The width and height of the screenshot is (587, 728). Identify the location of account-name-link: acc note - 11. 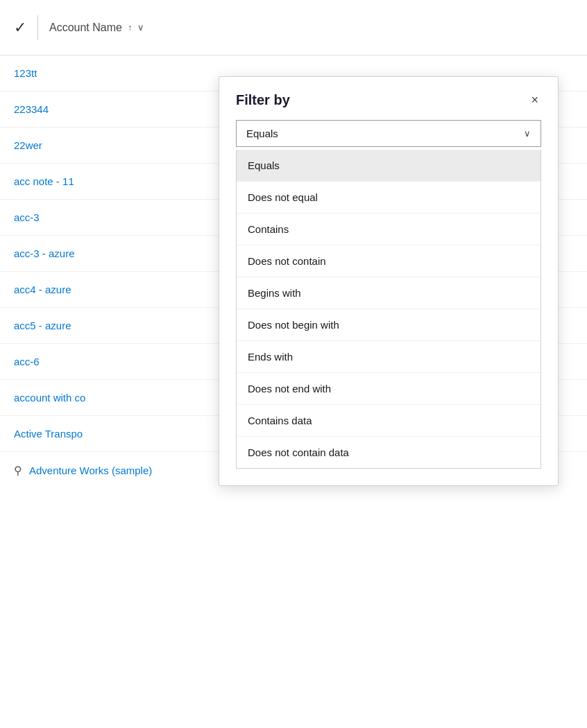
(44, 182).